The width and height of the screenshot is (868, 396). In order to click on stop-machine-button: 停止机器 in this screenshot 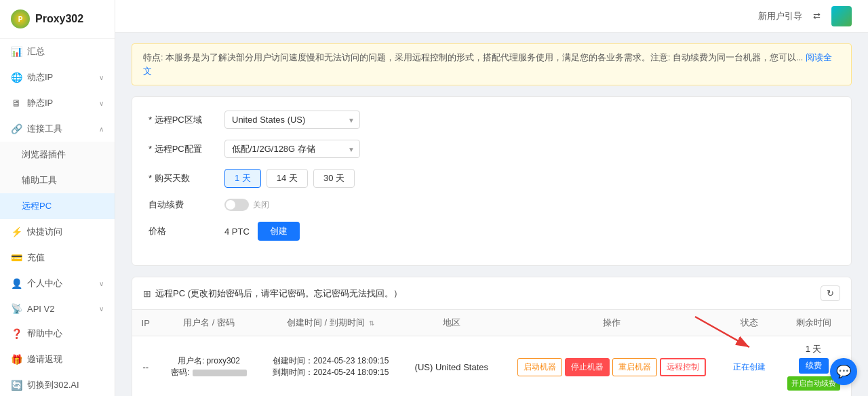, I will do `click(587, 368)`.